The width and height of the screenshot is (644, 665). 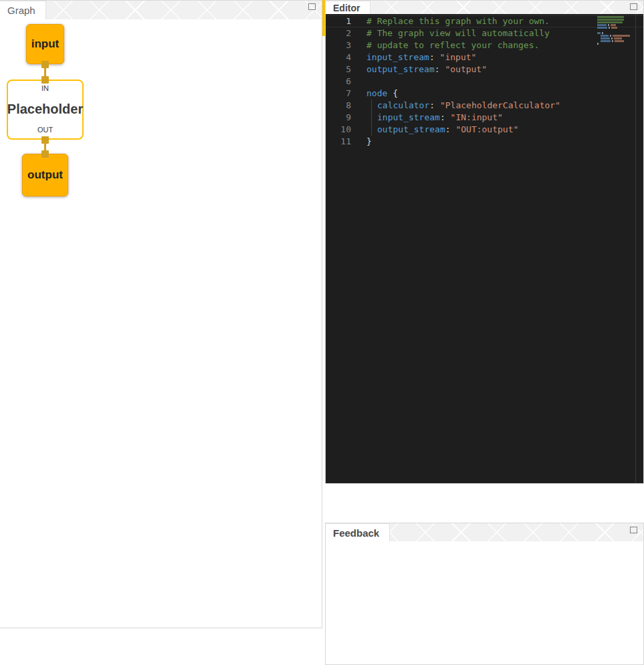 What do you see at coordinates (484, 7) in the screenshot?
I see `editor-tabstrip: Editor` at bounding box center [484, 7].